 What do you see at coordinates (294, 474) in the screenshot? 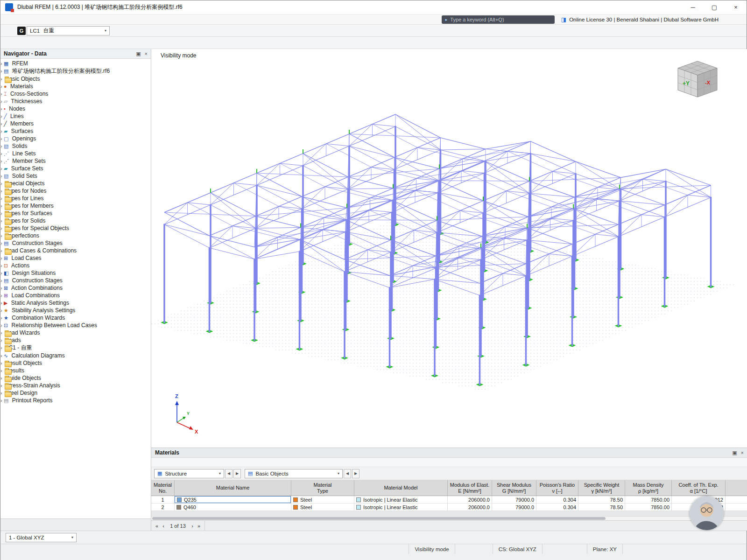
I see `category-combo: ▤ Basic Objects ▾` at bounding box center [294, 474].